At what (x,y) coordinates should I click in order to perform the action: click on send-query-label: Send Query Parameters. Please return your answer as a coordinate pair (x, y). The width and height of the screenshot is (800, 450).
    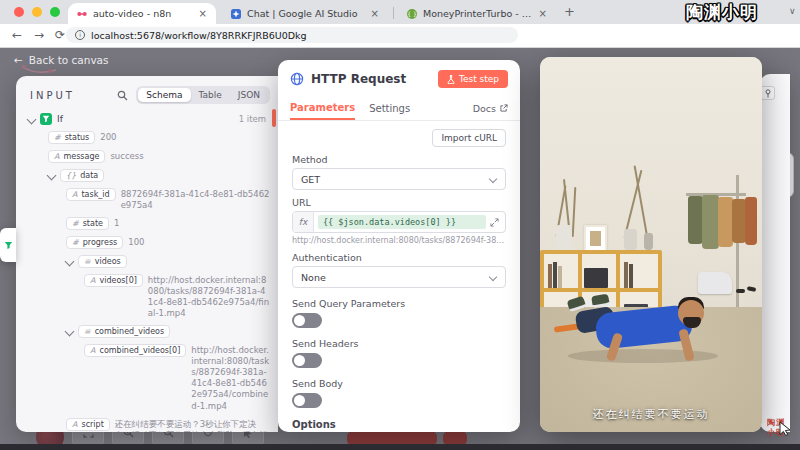
    Looking at the image, I should click on (399, 304).